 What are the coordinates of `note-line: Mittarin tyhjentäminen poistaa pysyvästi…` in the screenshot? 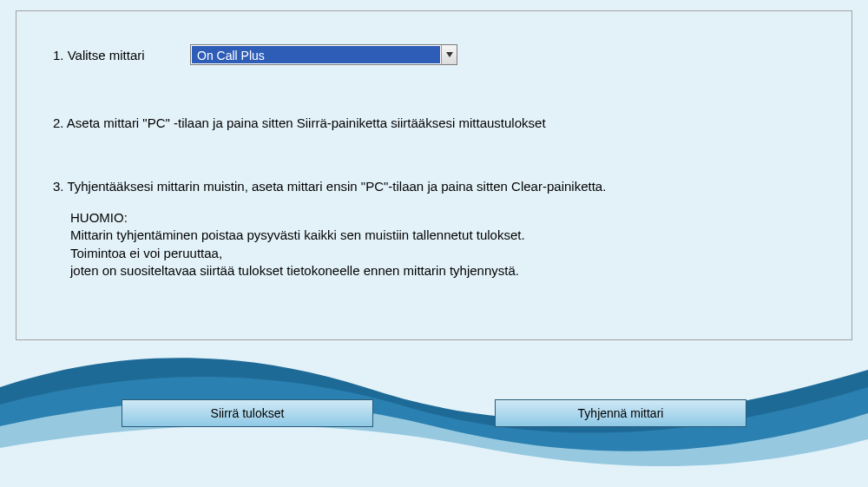 It's located at (443, 235).